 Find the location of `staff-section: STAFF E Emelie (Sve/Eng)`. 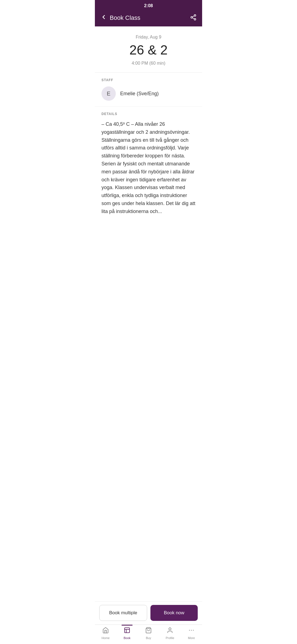

staff-section: STAFF E Emelie (Sve/Eng) is located at coordinates (148, 90).